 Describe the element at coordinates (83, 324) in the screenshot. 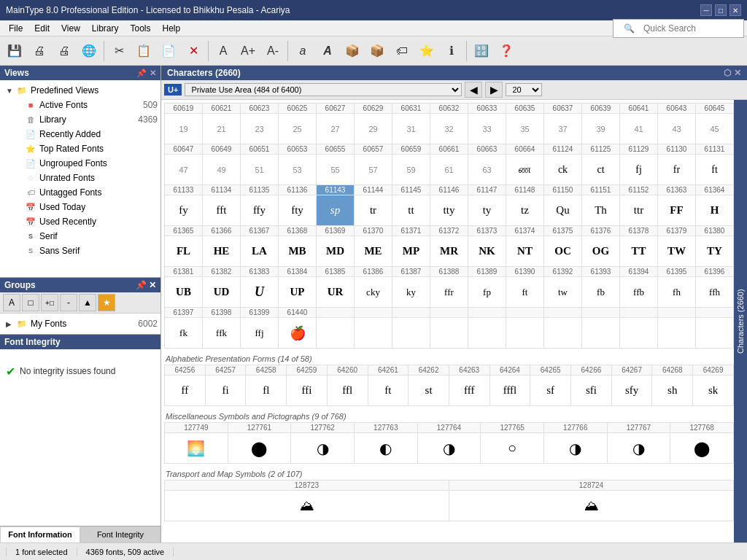

I see `my-fonts-label: My Fonts` at that location.